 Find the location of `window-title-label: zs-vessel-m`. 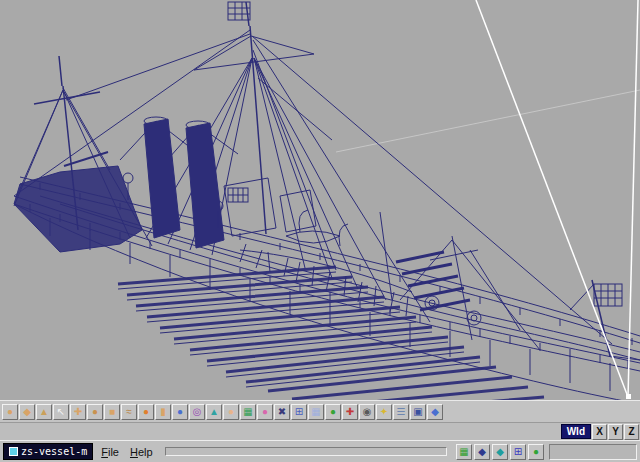

window-title-label: zs-vessel-m is located at coordinates (54, 452).